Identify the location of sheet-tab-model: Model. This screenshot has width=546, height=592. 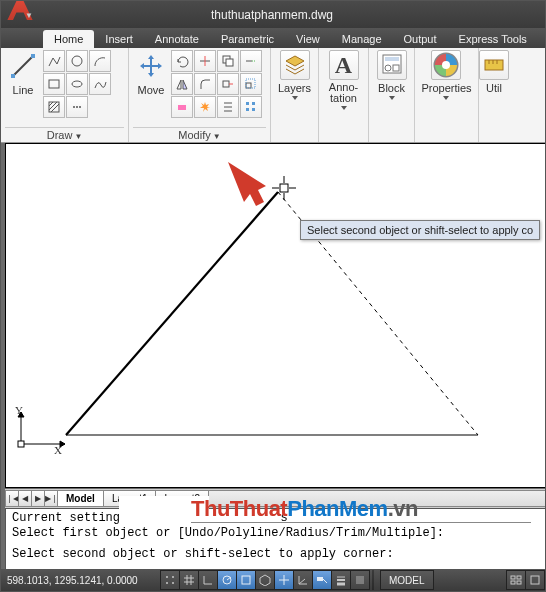
(80, 498).